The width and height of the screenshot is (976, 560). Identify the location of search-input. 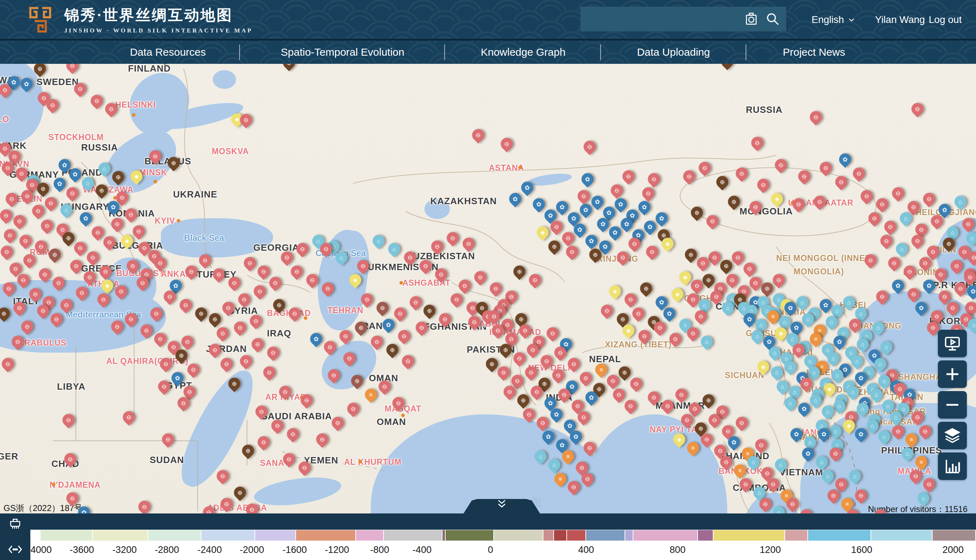
(662, 19).